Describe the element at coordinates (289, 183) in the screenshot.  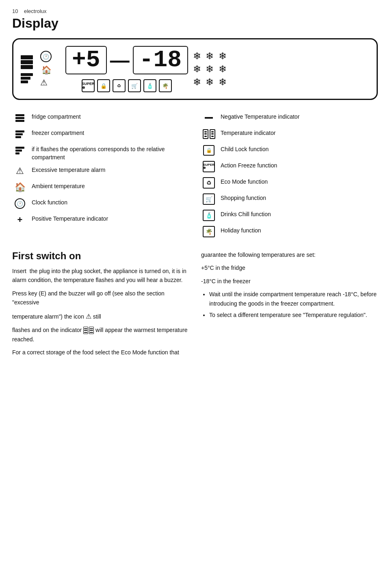
I see `legend-eco-mode: ♻ Eco Mode function` at that location.